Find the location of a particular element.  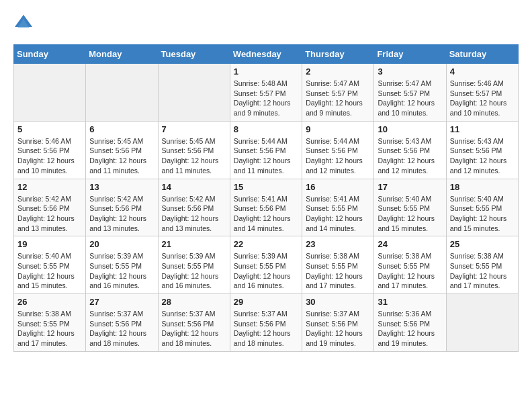

header-saturday: Saturday is located at coordinates (482, 54).